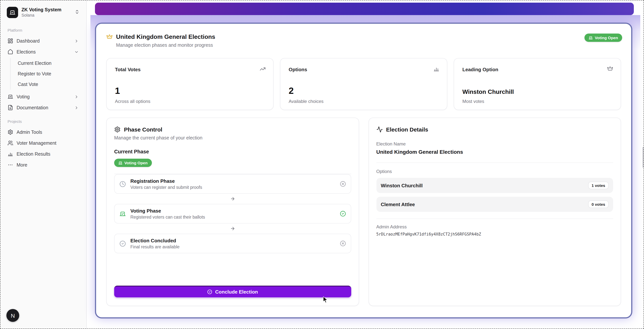  I want to click on circle-check-icon, so click(122, 244).